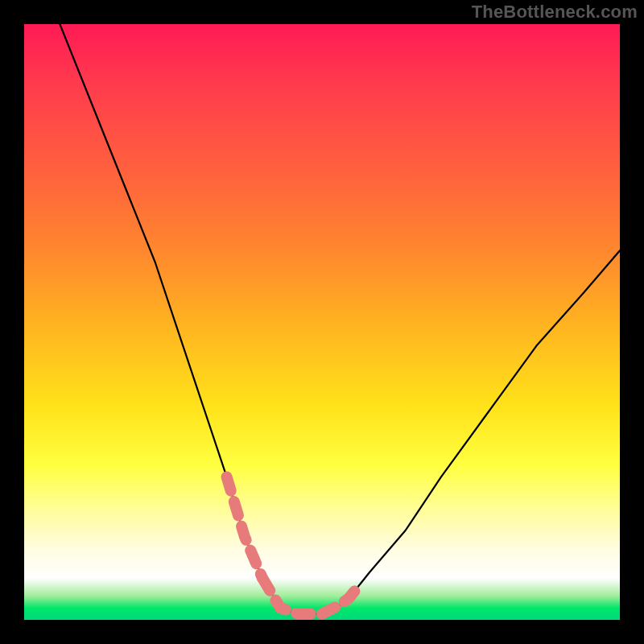 The image size is (644, 644). Describe the element at coordinates (555, 12) in the screenshot. I see `watermark-text: TheBottleneck.com` at that location.